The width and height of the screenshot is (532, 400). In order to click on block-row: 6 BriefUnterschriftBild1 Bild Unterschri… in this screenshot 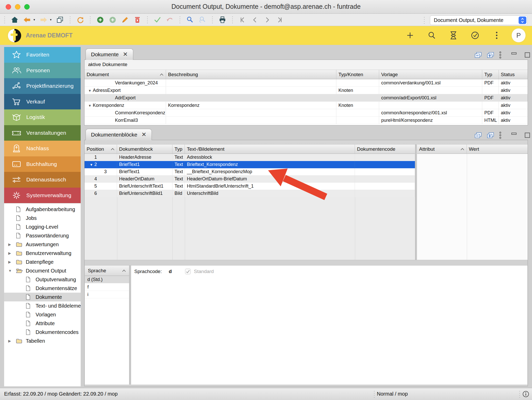, I will do `click(250, 194)`.